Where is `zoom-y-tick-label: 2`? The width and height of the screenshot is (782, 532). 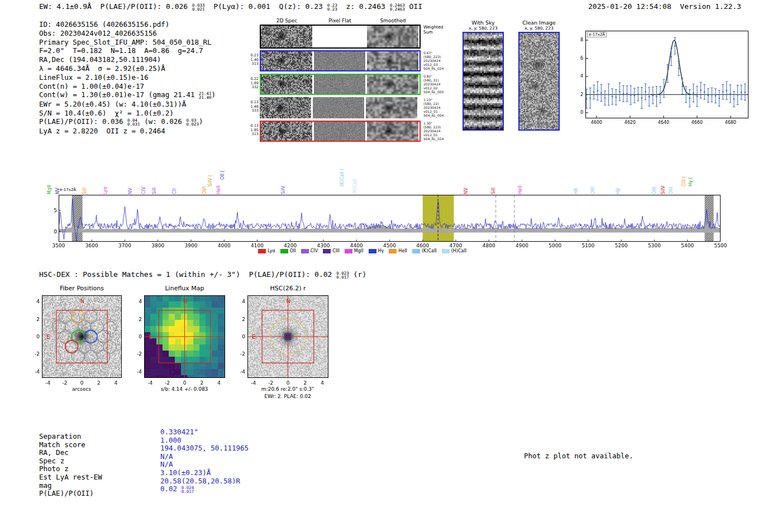
zoom-y-tick-label: 2 is located at coordinates (578, 95).